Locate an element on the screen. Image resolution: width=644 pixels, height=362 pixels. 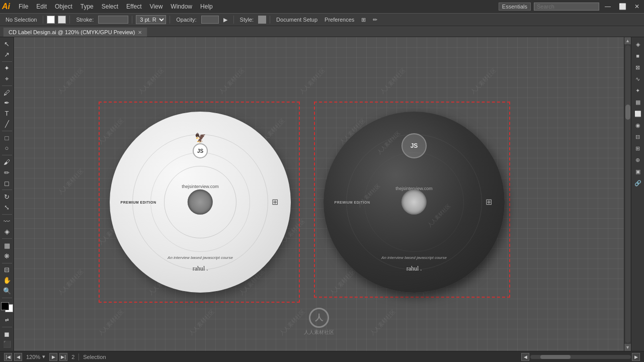
appearance-panel-button: ◉ is located at coordinates (638, 125).